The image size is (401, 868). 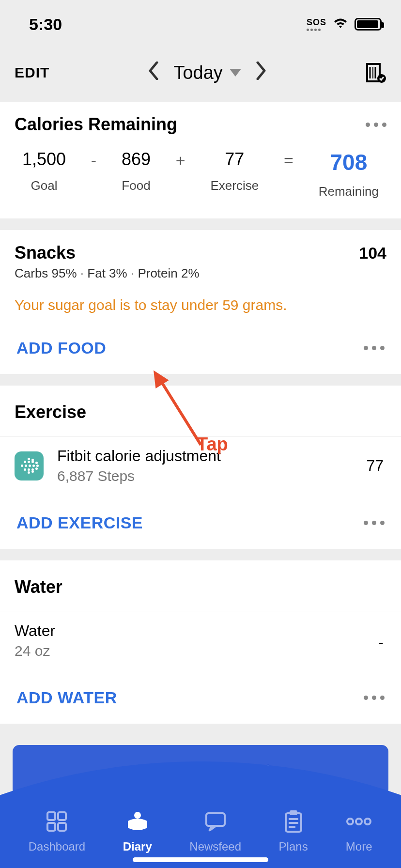 What do you see at coordinates (29, 466) in the screenshot?
I see `fitbit-icon` at bounding box center [29, 466].